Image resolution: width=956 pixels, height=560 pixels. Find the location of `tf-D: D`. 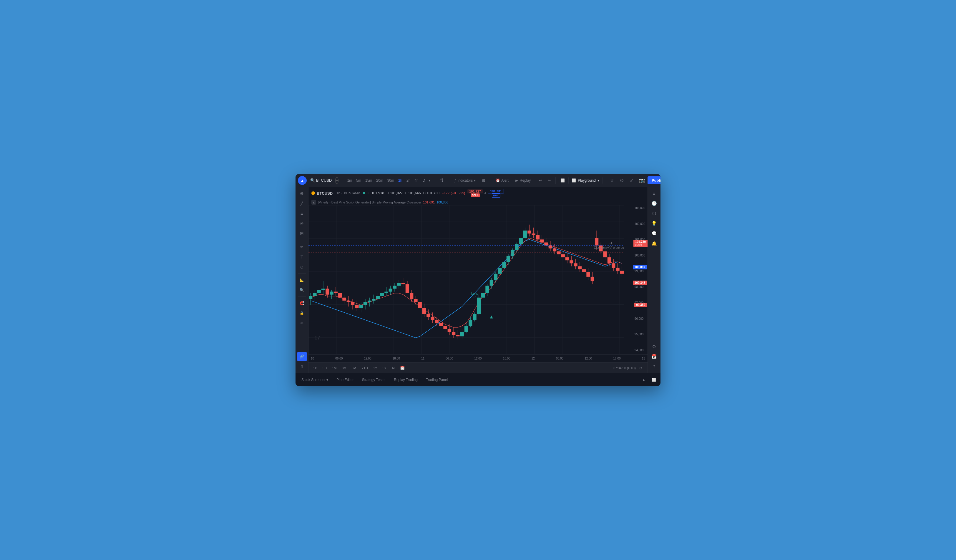

tf-D: D is located at coordinates (424, 181).